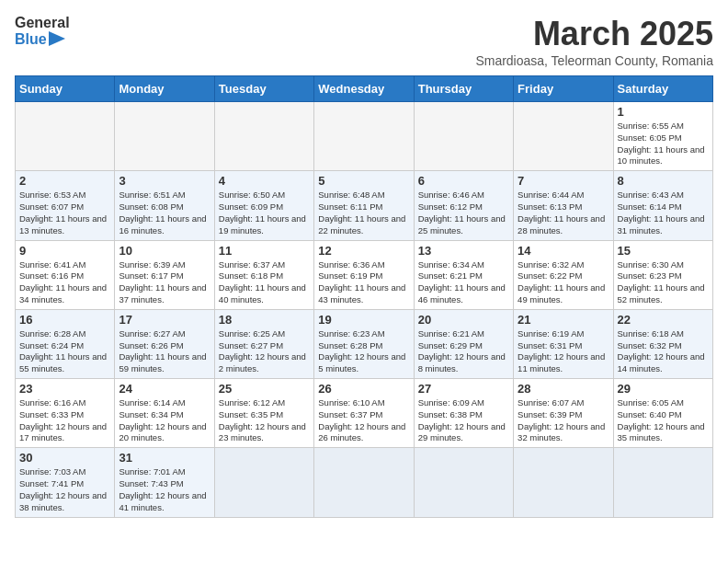 The image size is (728, 563). What do you see at coordinates (463, 213) in the screenshot?
I see `day-info: Sunrise: 6:46 AM Sunset: 6:12 PM Dayligh…` at bounding box center [463, 213].